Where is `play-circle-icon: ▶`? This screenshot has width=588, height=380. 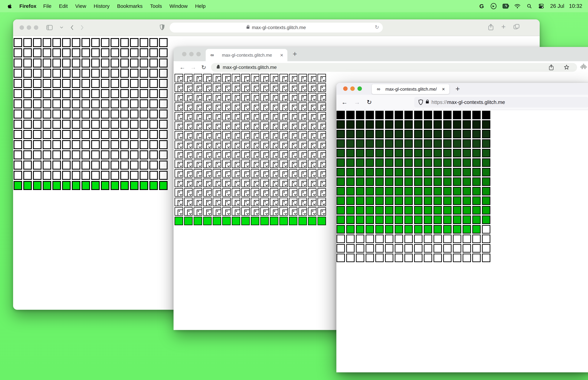 play-circle-icon: ▶ is located at coordinates (493, 6).